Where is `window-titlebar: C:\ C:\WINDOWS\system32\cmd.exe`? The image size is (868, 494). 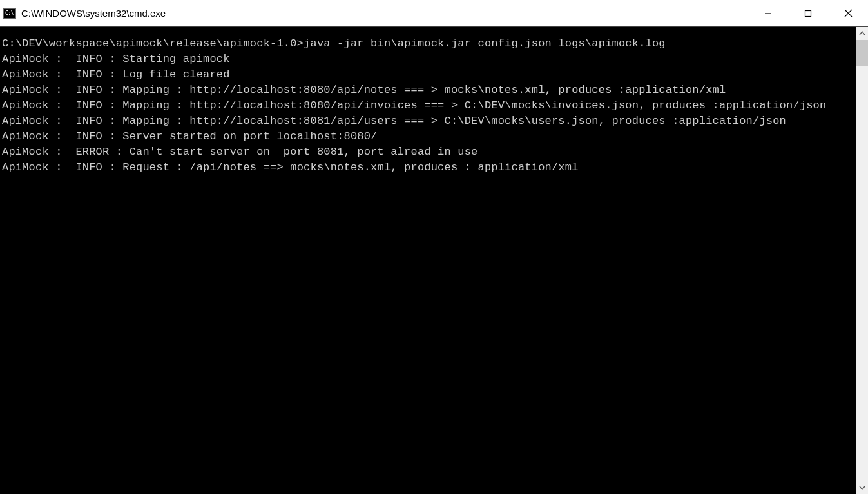 window-titlebar: C:\ C:\WINDOWS\system32\cmd.exe is located at coordinates (434, 14).